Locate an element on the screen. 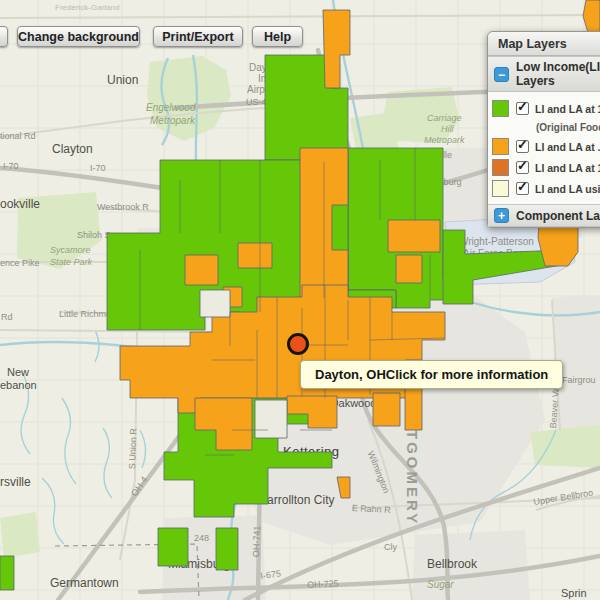 The width and height of the screenshot is (600, 600). map-label: Oakwood is located at coordinates (353, 404).